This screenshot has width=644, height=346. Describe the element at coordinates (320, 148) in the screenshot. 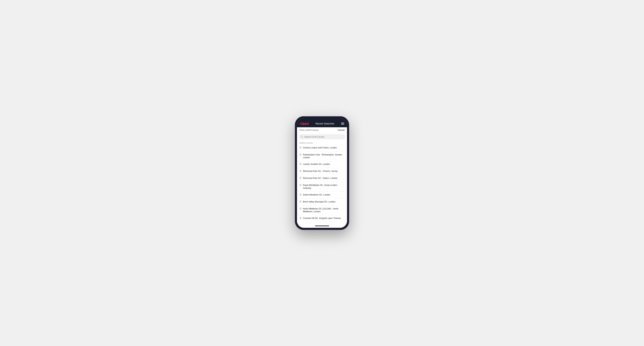

I see `course-name: Central London Golf Centre, London` at that location.